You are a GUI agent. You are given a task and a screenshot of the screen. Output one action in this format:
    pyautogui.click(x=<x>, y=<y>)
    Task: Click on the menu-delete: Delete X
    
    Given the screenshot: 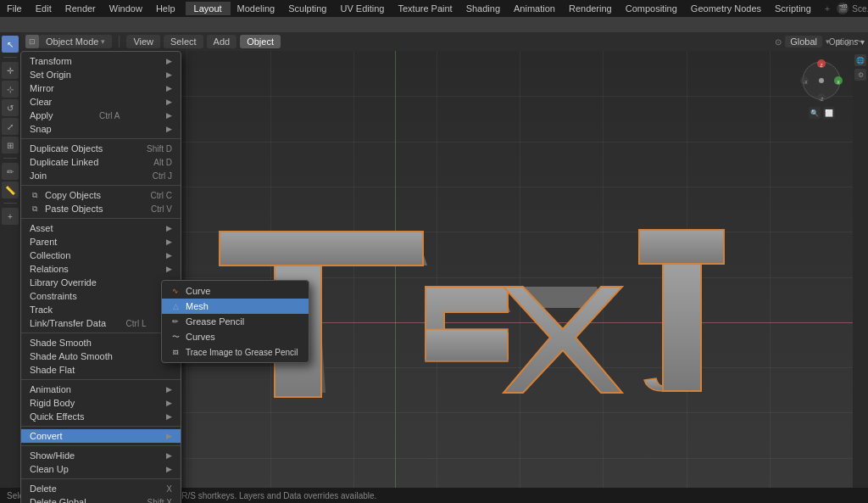 What is the action you would take?
    pyautogui.click(x=101, y=489)
    